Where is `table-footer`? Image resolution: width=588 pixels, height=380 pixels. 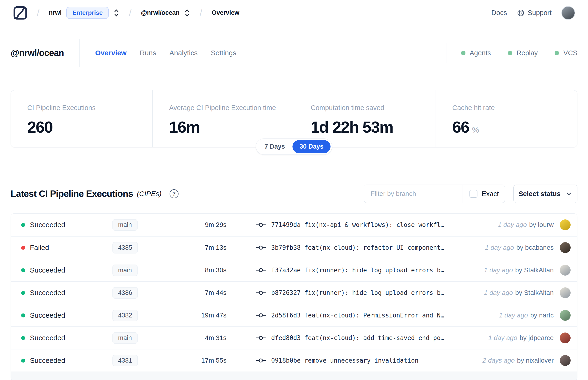 table-footer is located at coordinates (294, 376).